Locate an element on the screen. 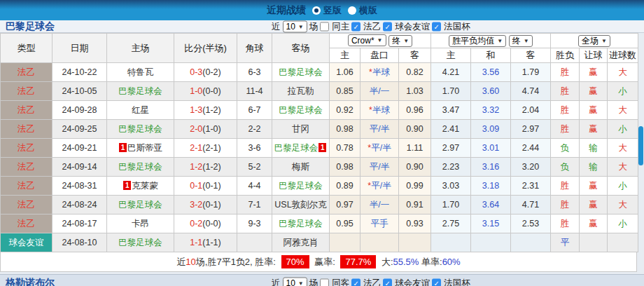 This screenshot has height=286, width=644. layout-horizontal-radio: 横版 is located at coordinates (363, 11).